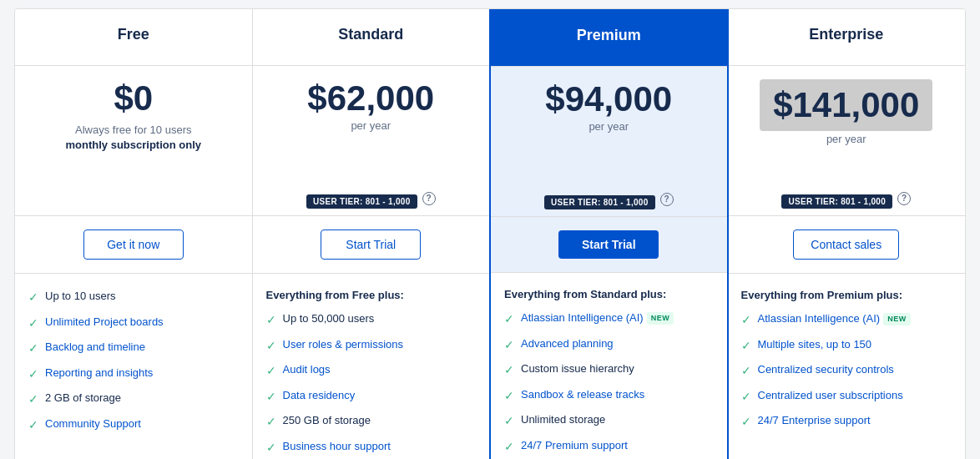 The height and width of the screenshot is (459, 980). What do you see at coordinates (99, 372) in the screenshot?
I see `feature-link-free-3: Reporting and insights` at bounding box center [99, 372].